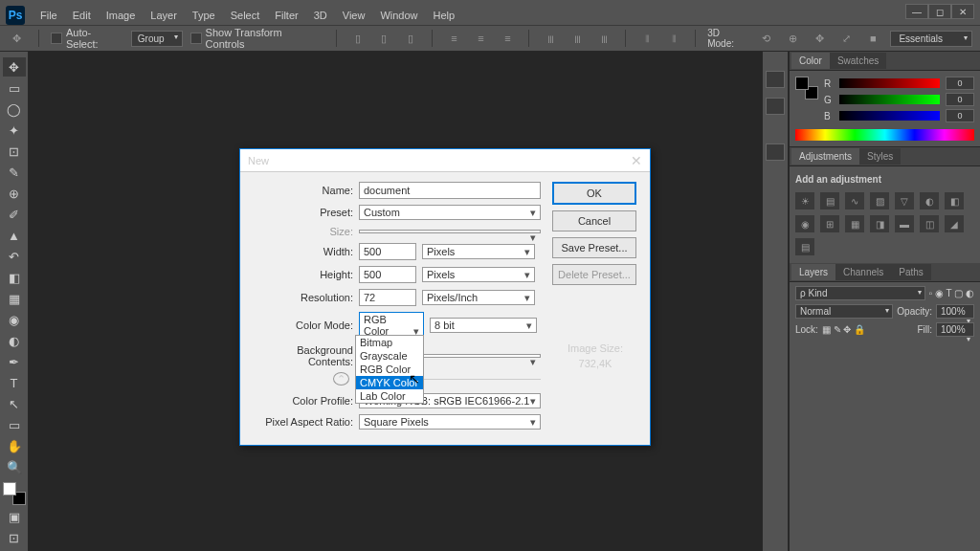  What do you see at coordinates (830, 201) in the screenshot?
I see `adj-levels-icon: ▤` at bounding box center [830, 201].